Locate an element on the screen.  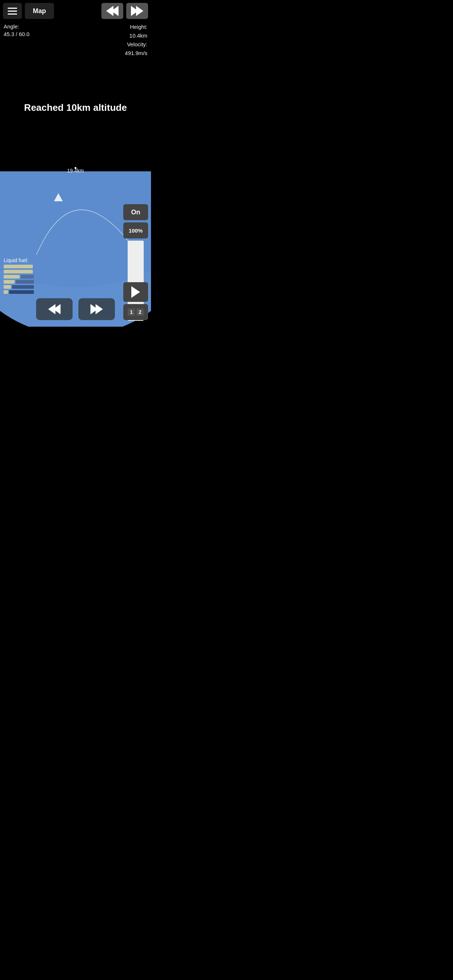
stage-badge-1: 1 is located at coordinates (131, 312).